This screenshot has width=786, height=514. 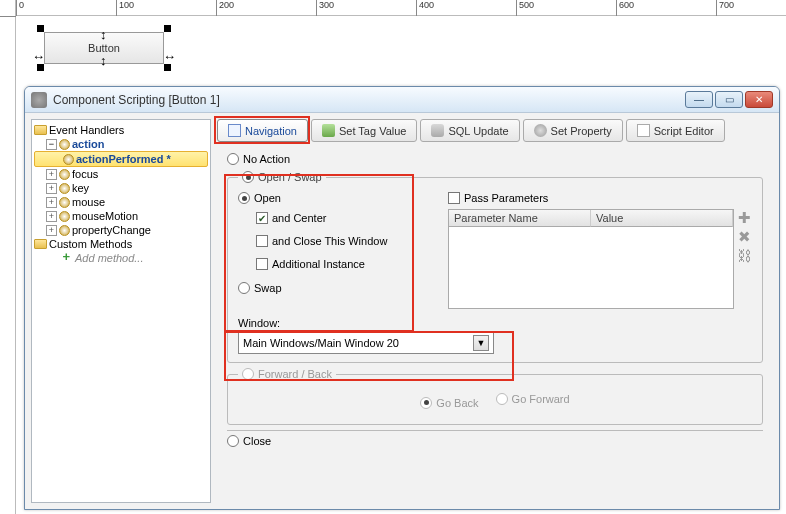 What do you see at coordinates (262, 130) in the screenshot?
I see `tab-navigation: Navigation` at bounding box center [262, 130].